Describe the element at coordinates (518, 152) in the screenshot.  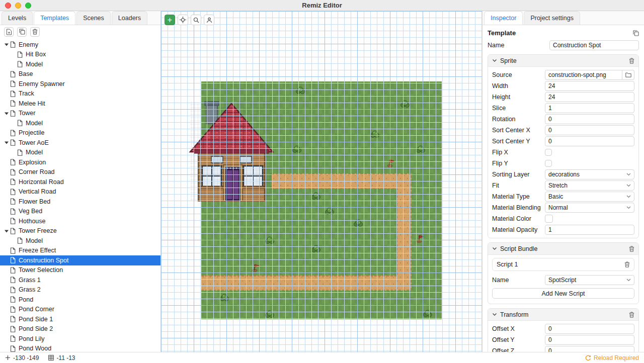
I see `flip-x-label: Flip X` at that location.